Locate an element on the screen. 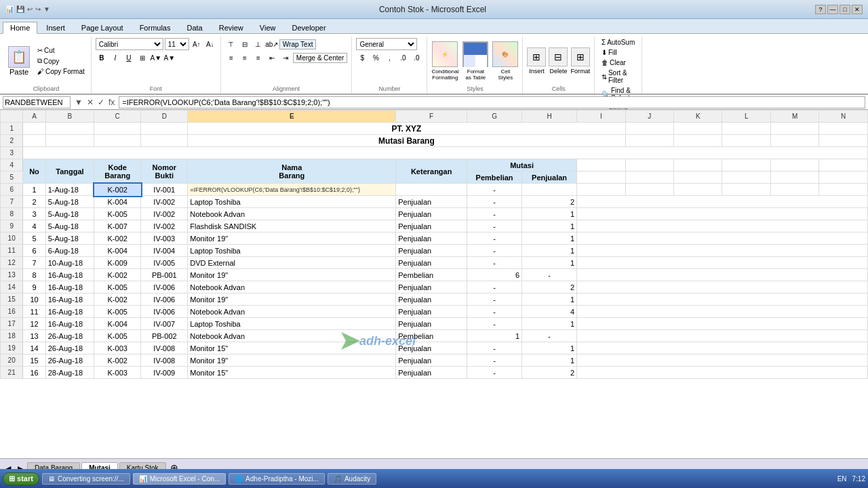 The width and height of the screenshot is (868, 488). cell-I18 is located at coordinates (723, 336).